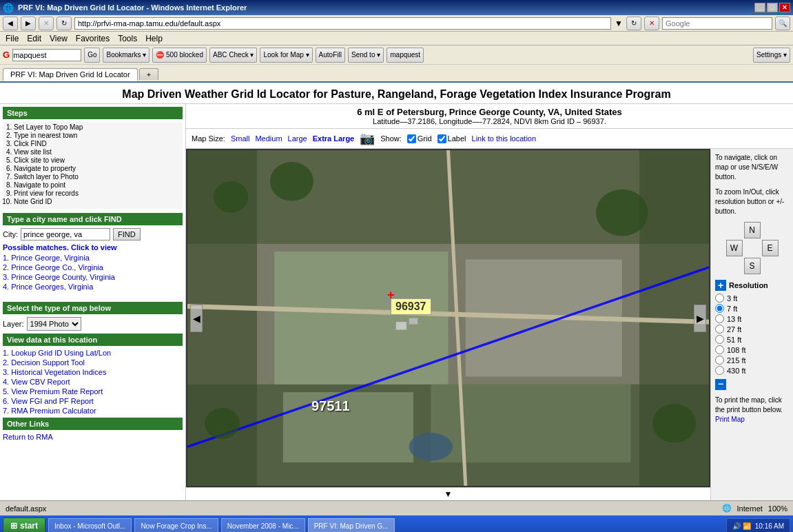 The height and width of the screenshot is (532, 793). Describe the element at coordinates (46, 23) in the screenshot. I see `stop-button: ✕` at that location.